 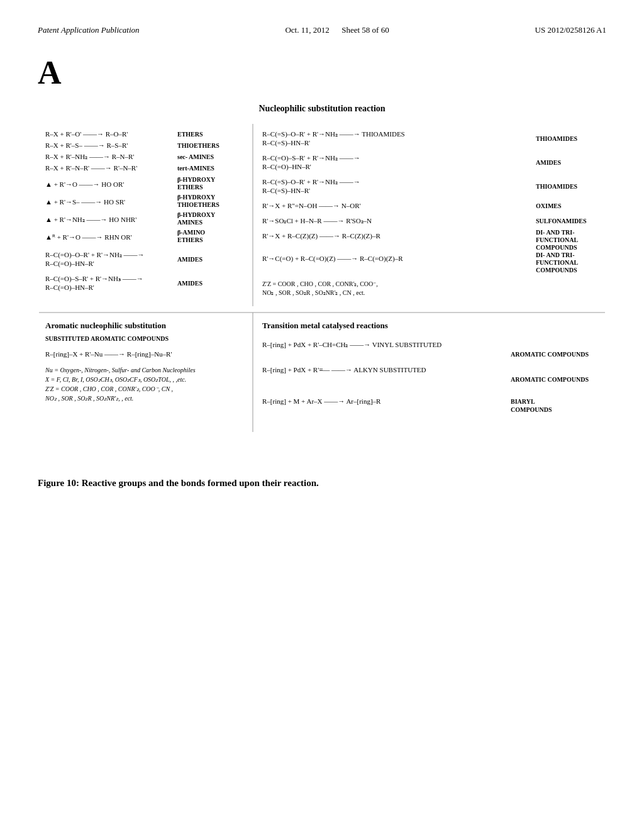 I want to click on svg-text: ▲ᴿ + R'→O ——→ RHN OR', so click(x=89, y=237).